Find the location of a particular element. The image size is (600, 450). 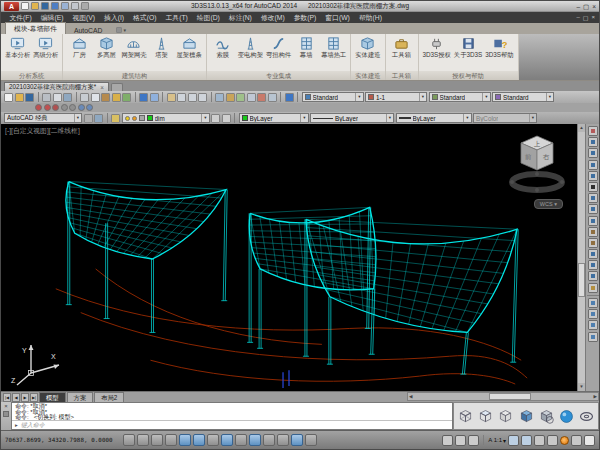

workspace-switching-icon is located at coordinates (540, 440).